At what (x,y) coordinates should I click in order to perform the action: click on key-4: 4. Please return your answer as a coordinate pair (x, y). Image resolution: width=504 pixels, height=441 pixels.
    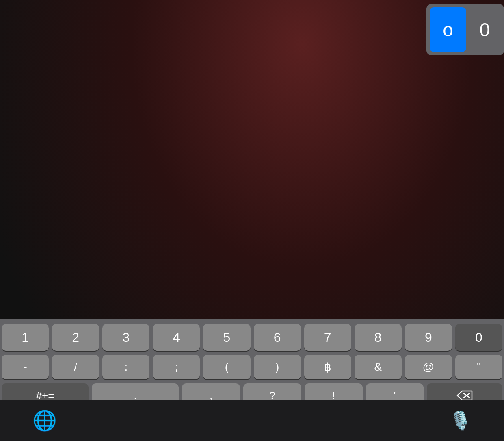
    Looking at the image, I should click on (176, 337).